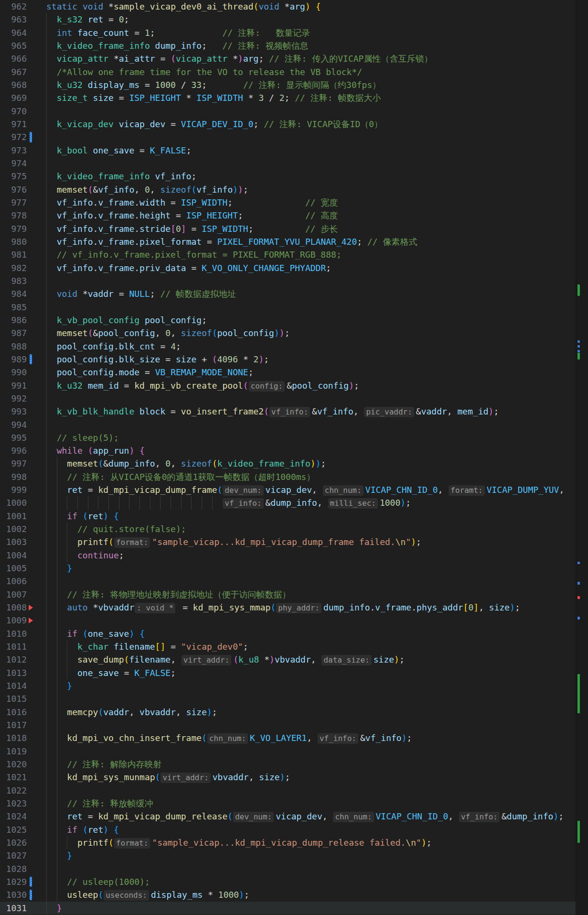 This screenshot has width=588, height=915. Describe the element at coordinates (13, 46) in the screenshot. I see `line-number: 965` at that location.